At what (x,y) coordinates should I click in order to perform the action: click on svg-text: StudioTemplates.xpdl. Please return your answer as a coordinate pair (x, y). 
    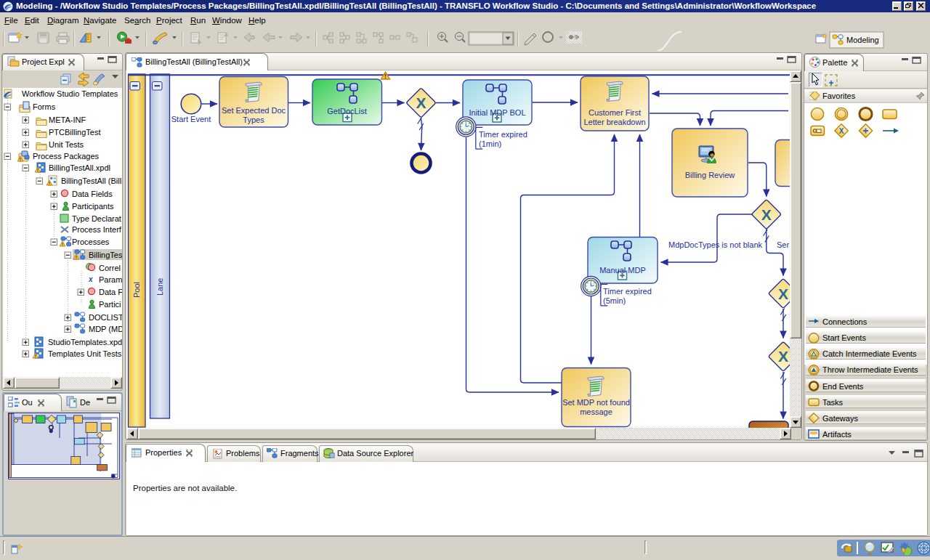
    Looking at the image, I should click on (85, 342).